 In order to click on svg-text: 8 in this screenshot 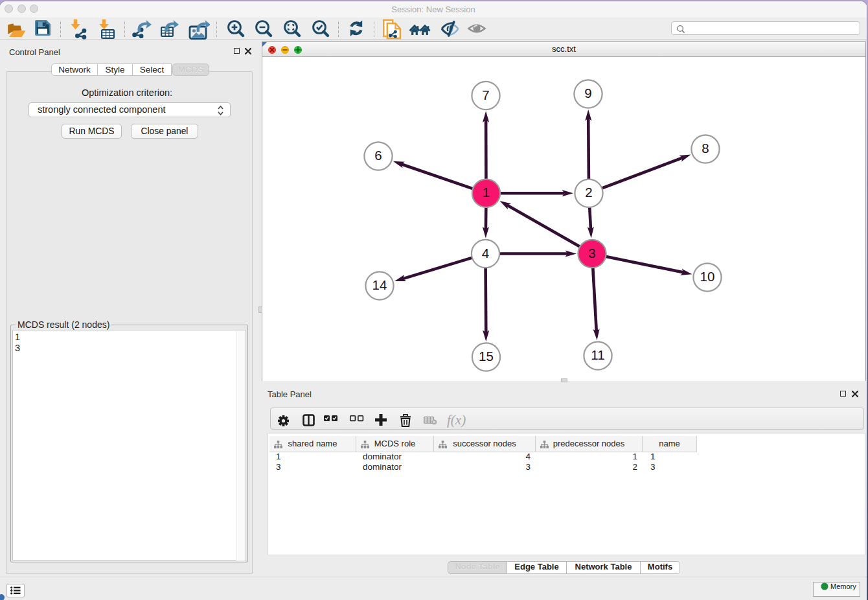, I will do `click(705, 148)`.